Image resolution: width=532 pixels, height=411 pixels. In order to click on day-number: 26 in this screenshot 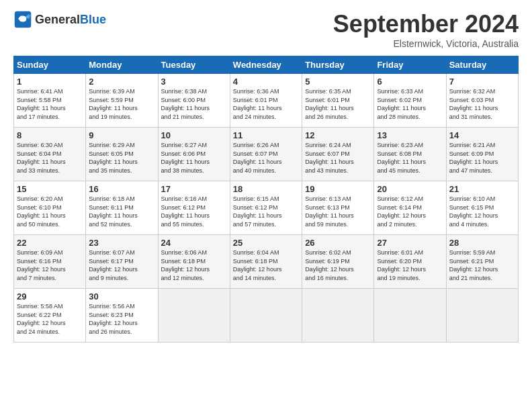, I will do `click(338, 243)`.